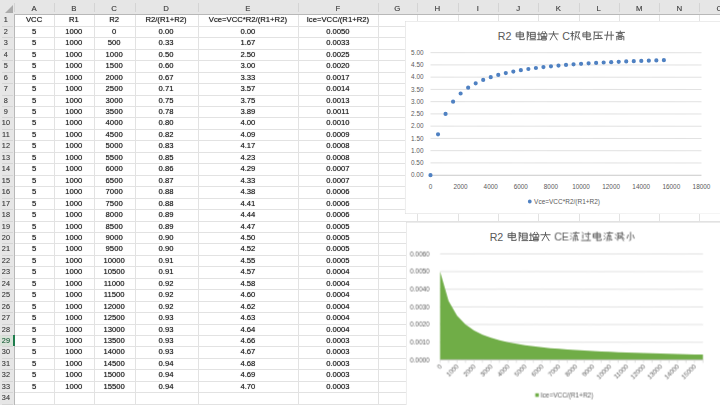  Describe the element at coordinates (420, 342) in the screenshot. I see `svg-text: 0.0010` at that location.